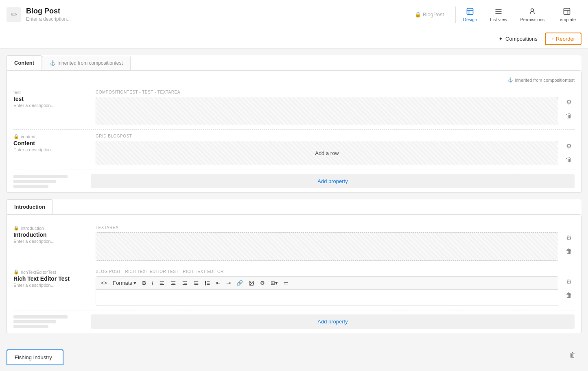 This screenshot has height=371, width=588. I want to click on intro-actions: ⚙ 🗑, so click(569, 241).